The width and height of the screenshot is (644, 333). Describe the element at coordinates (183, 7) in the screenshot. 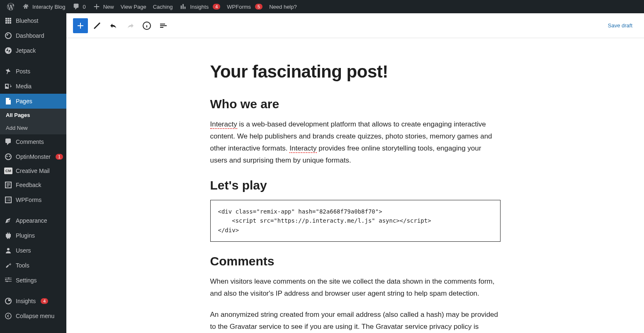

I see `chart-icon` at that location.